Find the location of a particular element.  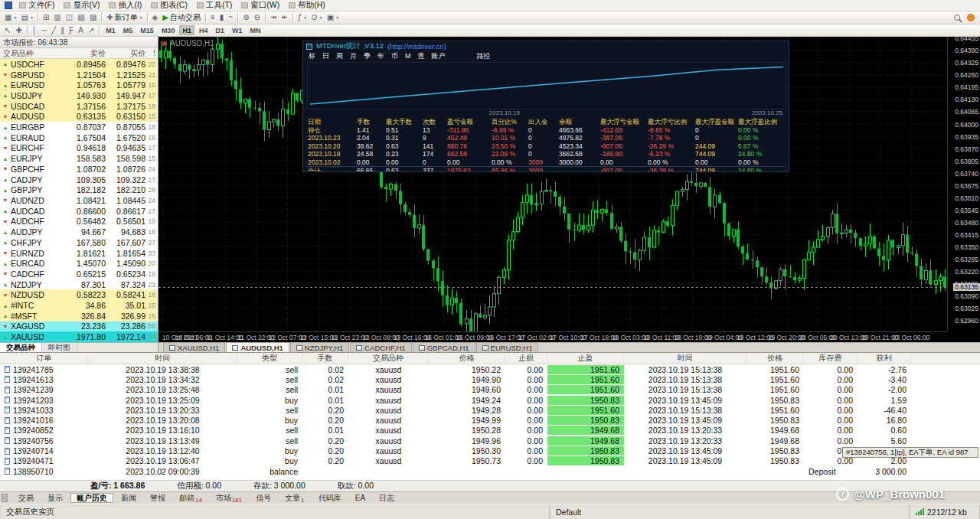

period-h1: H1 is located at coordinates (187, 31).